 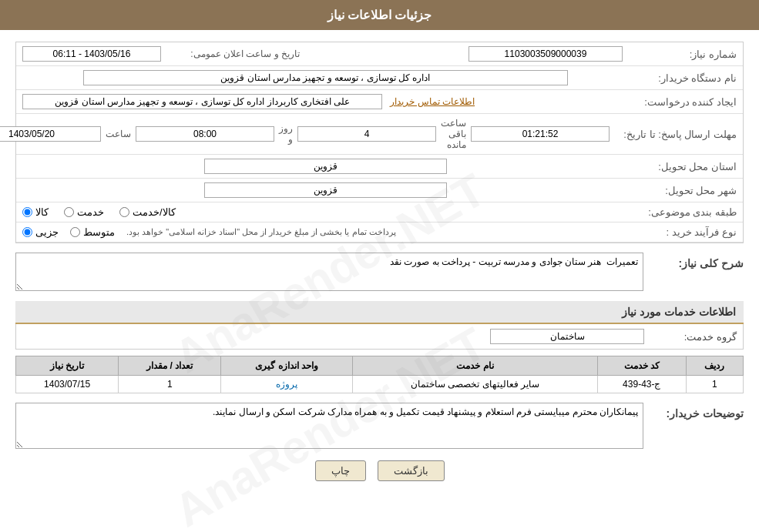 I want to click on bottom-buttons: بازگشت چاپ, so click(x=379, y=471).